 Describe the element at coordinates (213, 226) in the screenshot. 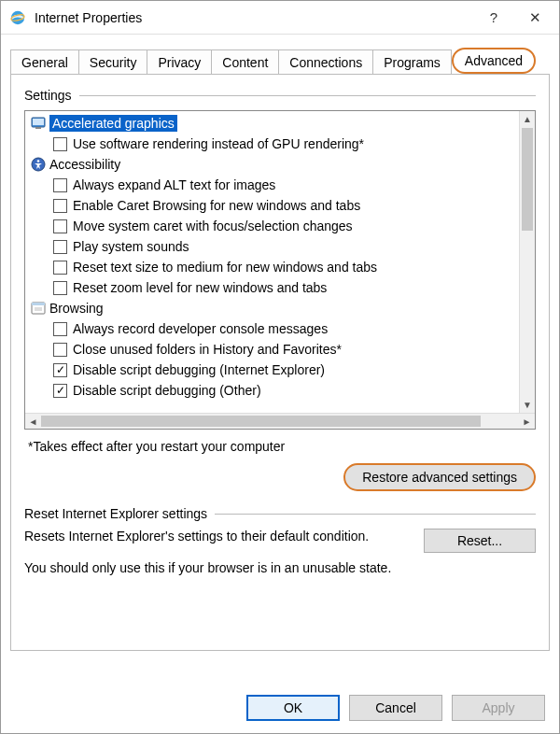

I see `item-label: Move system caret with focus/selection c…` at that location.